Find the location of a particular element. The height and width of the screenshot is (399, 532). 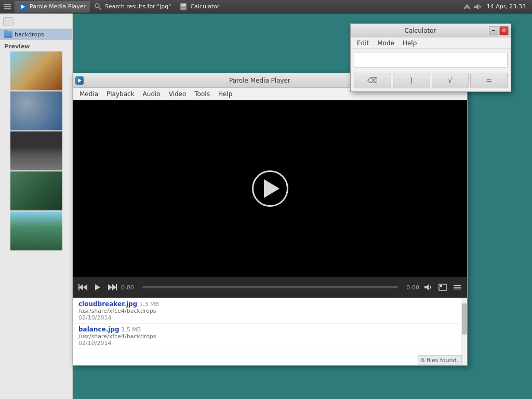

taskbar-app-icon is located at coordinates (7, 7).